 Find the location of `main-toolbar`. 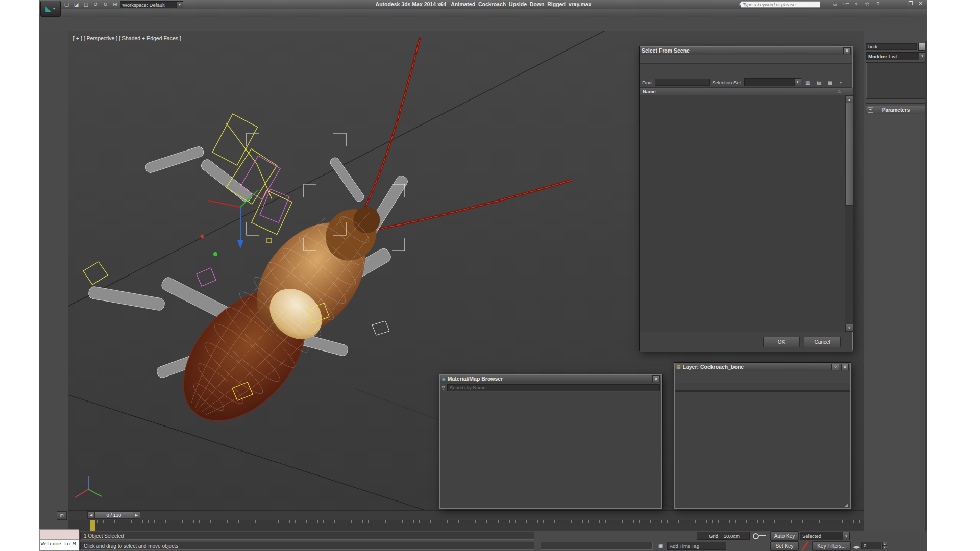

main-toolbar is located at coordinates (483, 24).